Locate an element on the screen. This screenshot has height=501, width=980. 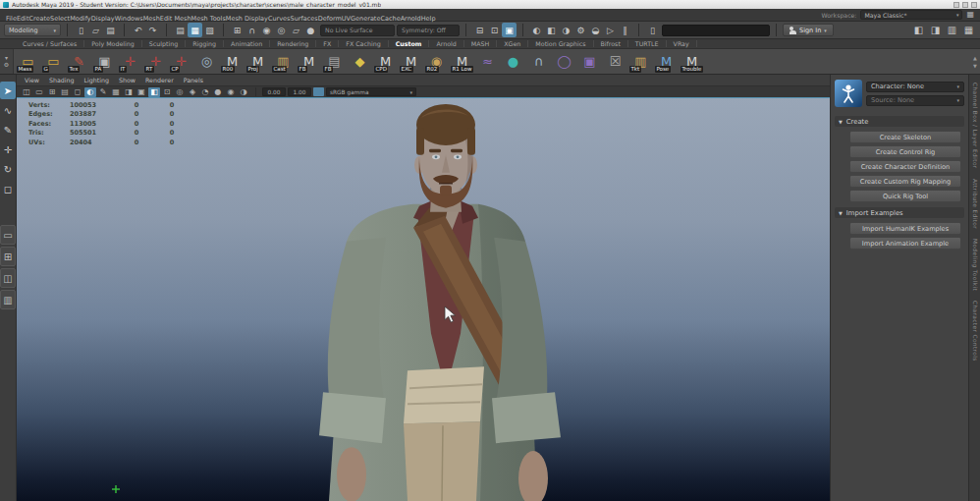
channel-box-icon: ▦ is located at coordinates (968, 29).